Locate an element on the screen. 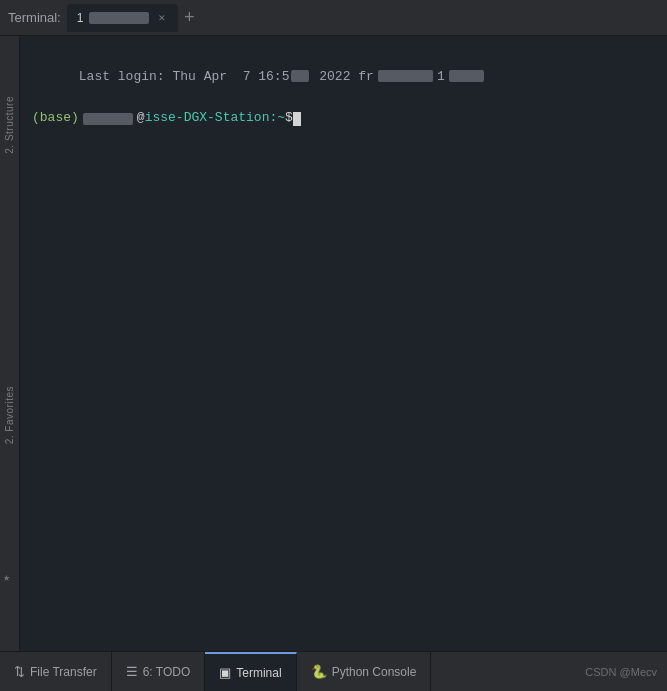  prompt-host: isse-DGX-Station is located at coordinates (208, 118).